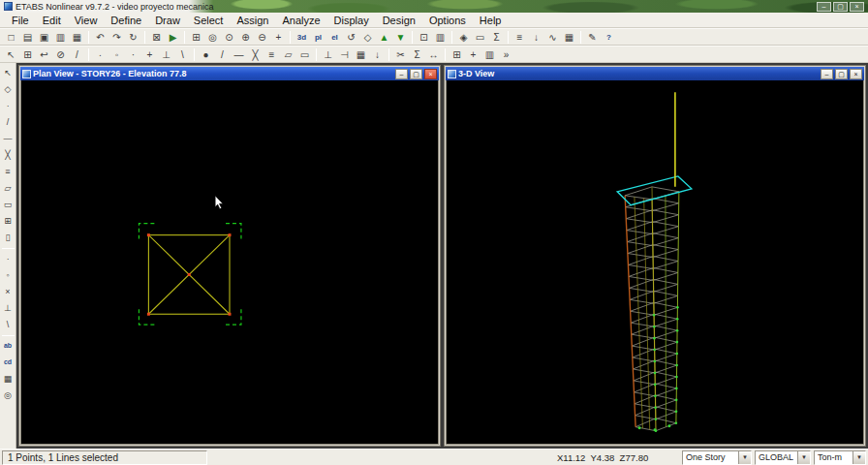  Describe the element at coordinates (8, 308) in the screenshot. I see `side-snap-perpendicular-icon: ⊥` at that location.